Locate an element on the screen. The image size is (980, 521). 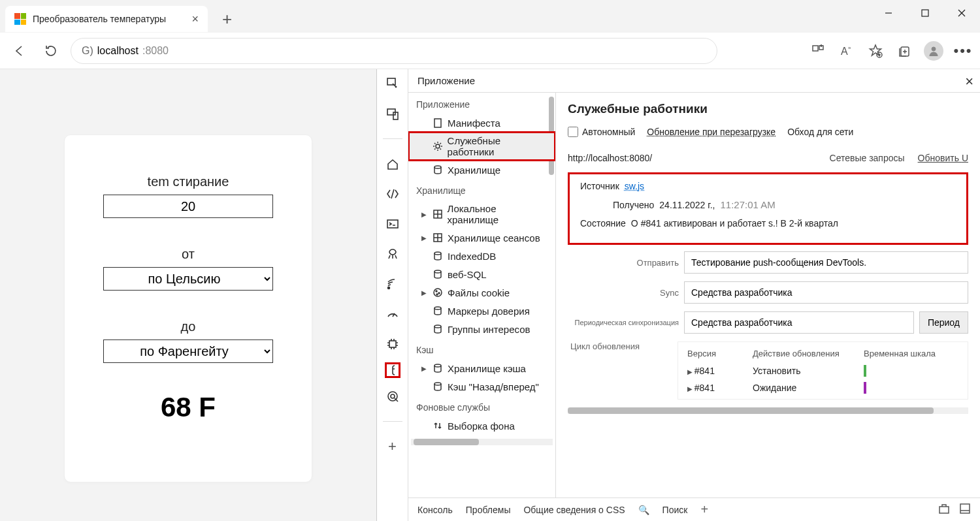
sources-icon is located at coordinates (393, 254).